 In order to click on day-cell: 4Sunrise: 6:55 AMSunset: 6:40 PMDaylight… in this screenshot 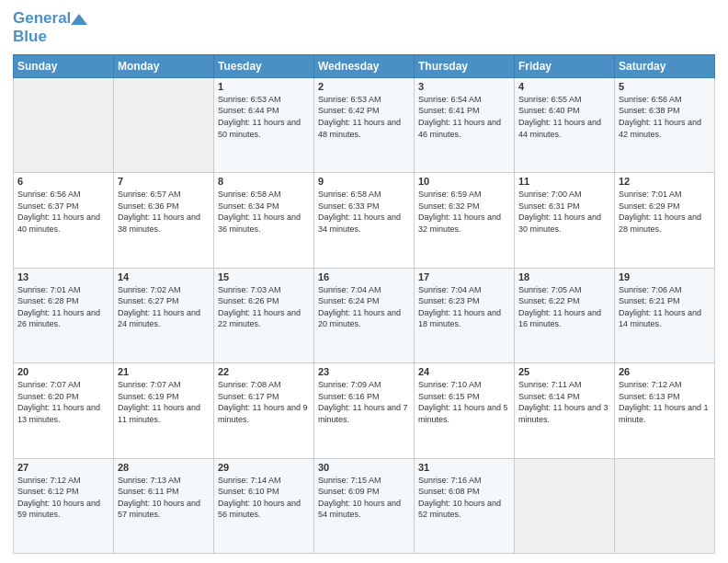, I will do `click(564, 125)`.